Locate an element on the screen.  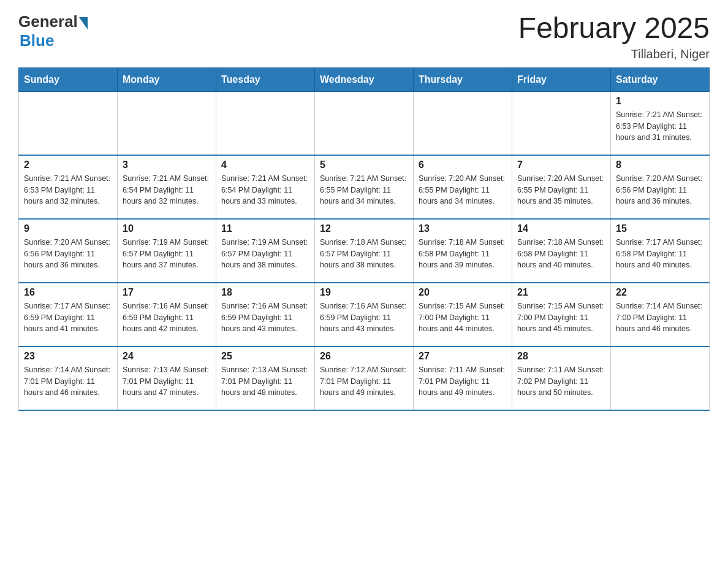
day-number: 14 is located at coordinates (561, 229).